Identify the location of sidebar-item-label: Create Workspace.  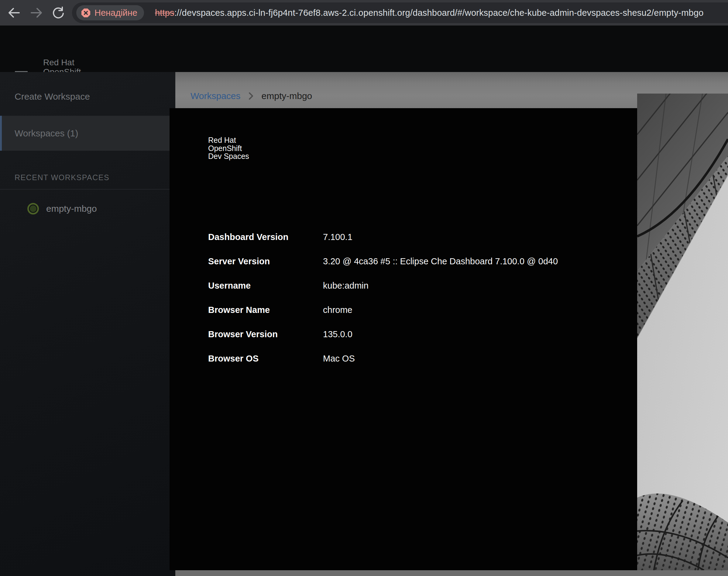
(52, 96).